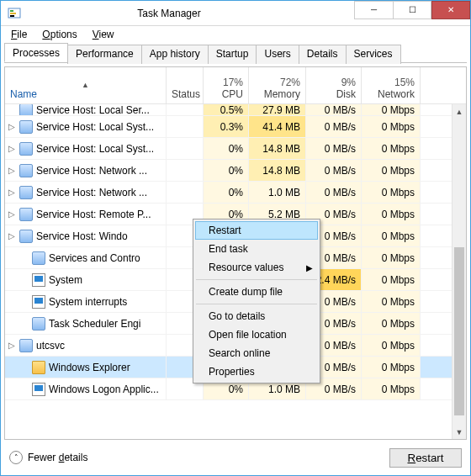 The width and height of the screenshot is (471, 476). Describe the element at coordinates (59, 34) in the screenshot. I see `menu-options: Options` at that location.